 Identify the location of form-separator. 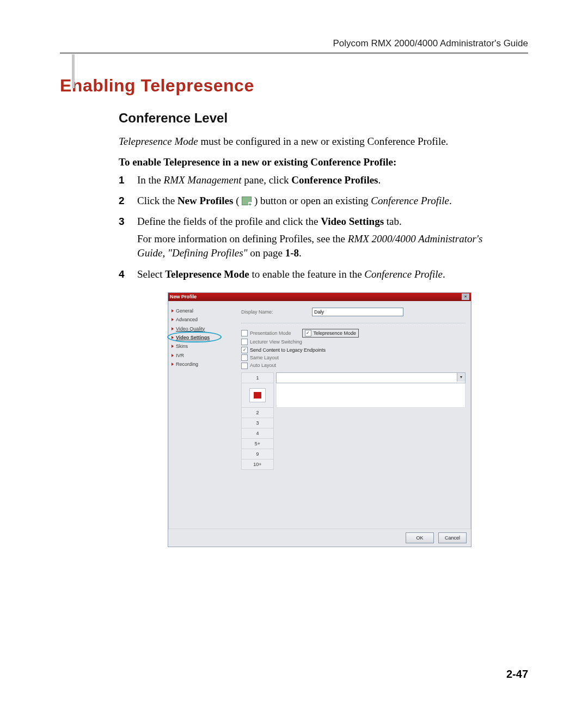
(353, 323).